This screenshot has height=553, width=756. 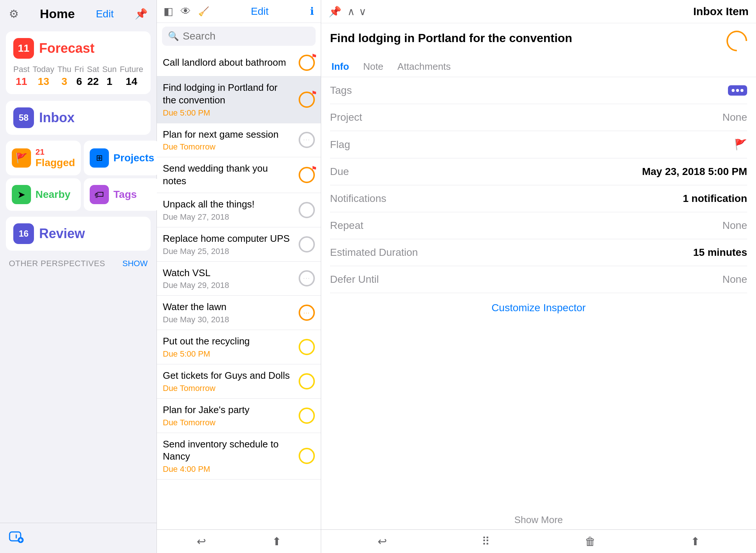 I want to click on projects-card: ⊞ Projects, so click(x=122, y=158).